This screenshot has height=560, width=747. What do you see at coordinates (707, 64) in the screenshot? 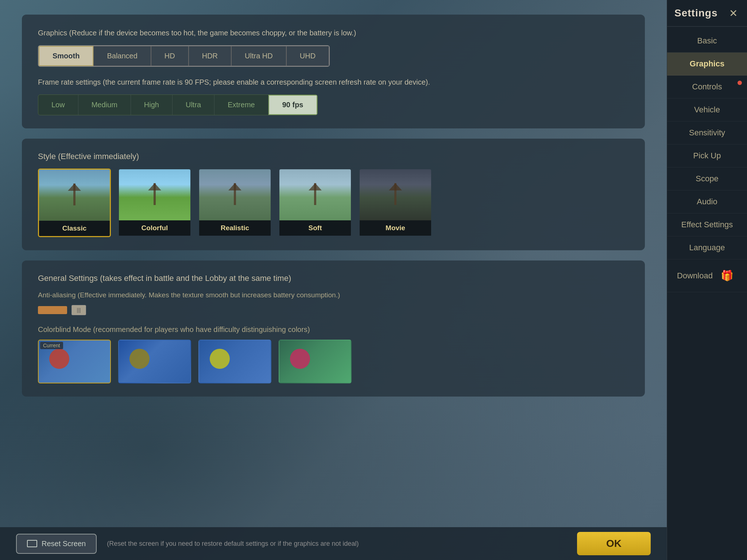
I see `sidebar-item-graphics: Graphics` at bounding box center [707, 64].